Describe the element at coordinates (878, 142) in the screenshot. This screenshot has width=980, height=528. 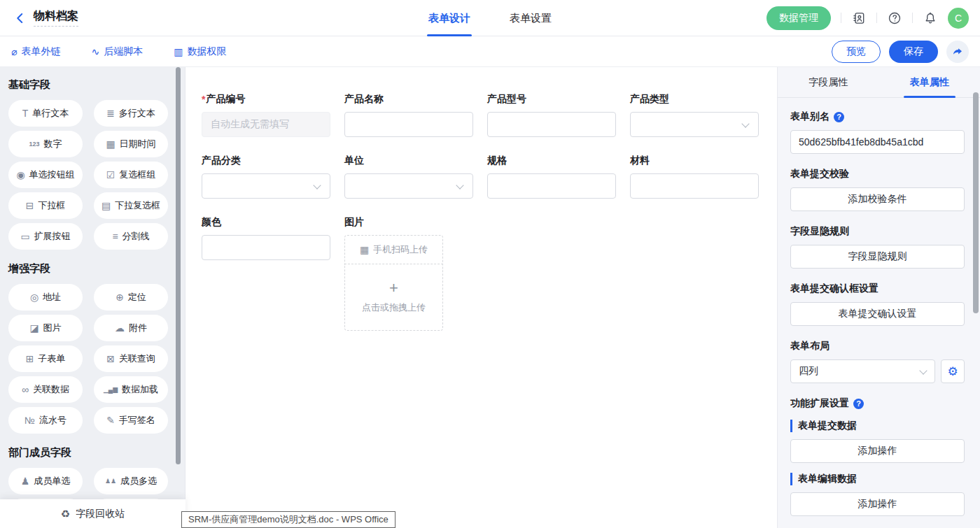
I see `panel-input: 50d625bfb41feb8db45a1cbd` at that location.